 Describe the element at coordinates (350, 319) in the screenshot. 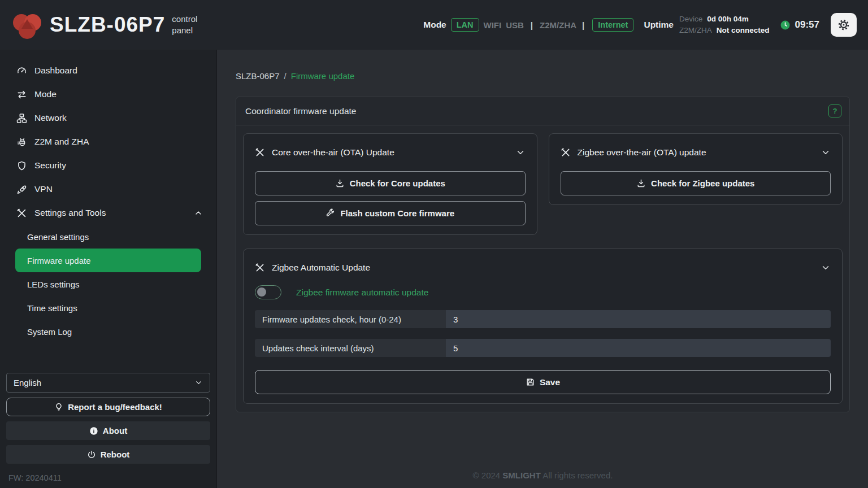

I see `update-hour-label: Firmware updates check, hour (0-24)` at that location.